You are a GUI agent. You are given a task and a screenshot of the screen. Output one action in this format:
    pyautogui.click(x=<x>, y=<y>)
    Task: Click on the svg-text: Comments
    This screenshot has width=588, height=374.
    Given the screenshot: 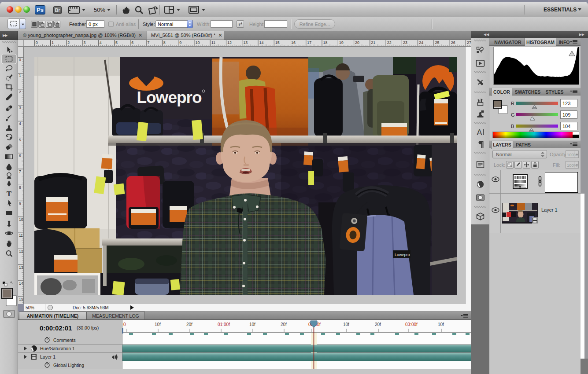 What is the action you would take?
    pyautogui.click(x=64, y=340)
    